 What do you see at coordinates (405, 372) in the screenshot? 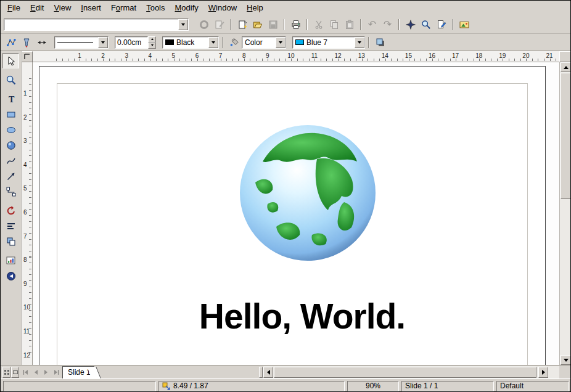
I see `horizontal-scroll-thumb` at bounding box center [405, 372].